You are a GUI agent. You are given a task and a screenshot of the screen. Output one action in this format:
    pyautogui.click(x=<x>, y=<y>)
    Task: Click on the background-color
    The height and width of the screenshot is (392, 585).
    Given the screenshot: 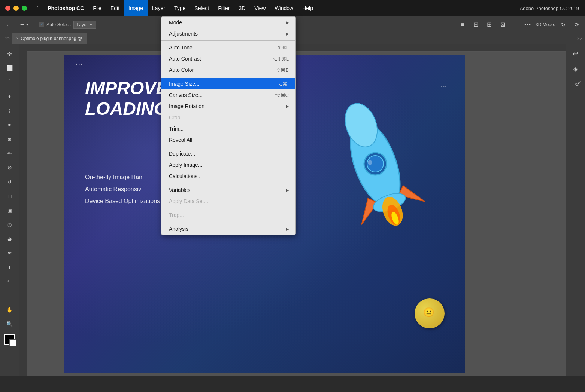 What is the action you would take?
    pyautogui.click(x=13, y=343)
    